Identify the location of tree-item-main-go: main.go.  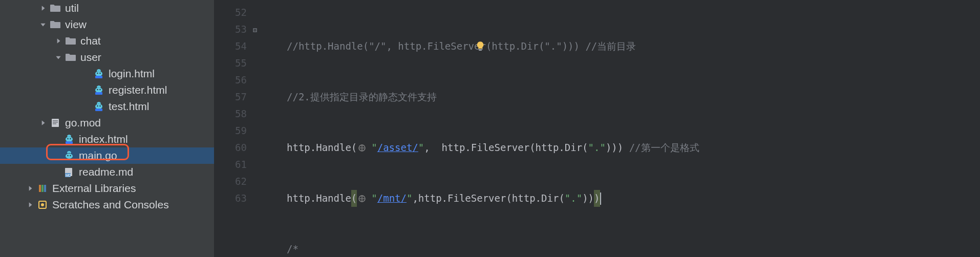
(107, 156).